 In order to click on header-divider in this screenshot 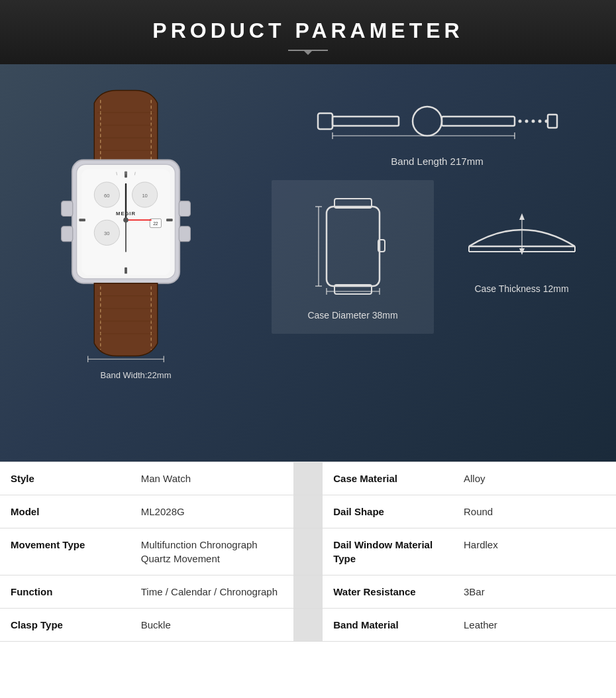, I will do `click(308, 50)`.